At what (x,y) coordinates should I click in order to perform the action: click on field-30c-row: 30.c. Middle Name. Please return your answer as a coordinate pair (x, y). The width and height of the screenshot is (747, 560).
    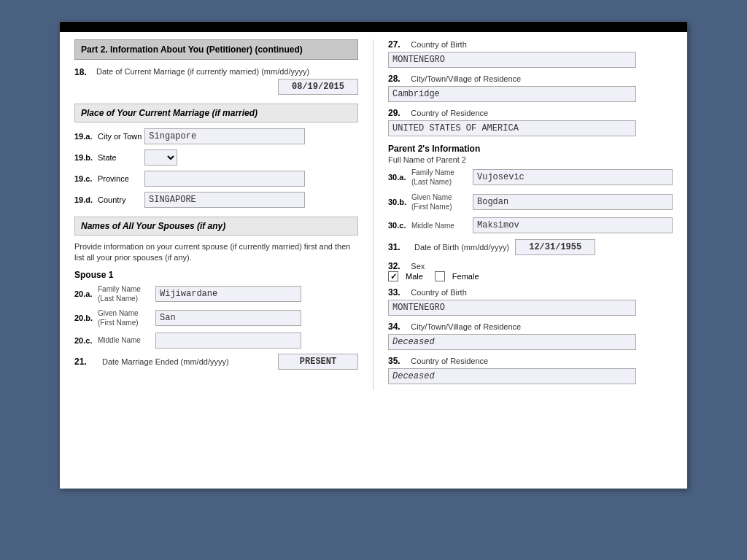
    Looking at the image, I should click on (530, 225).